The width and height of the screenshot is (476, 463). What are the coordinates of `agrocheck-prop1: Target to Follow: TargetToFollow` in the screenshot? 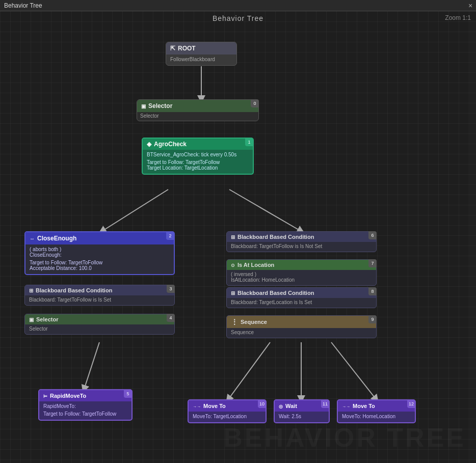 It's located at (198, 162).